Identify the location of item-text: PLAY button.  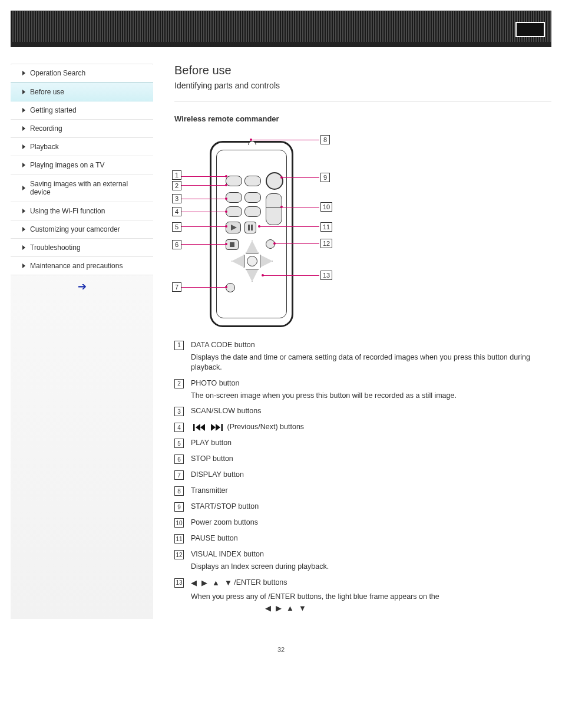
(211, 443).